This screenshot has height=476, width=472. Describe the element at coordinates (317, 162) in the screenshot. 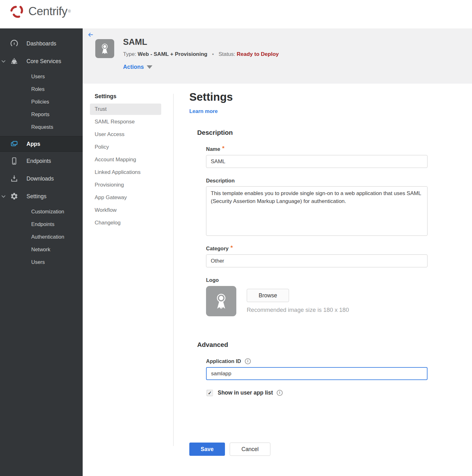

I see `name-field` at that location.